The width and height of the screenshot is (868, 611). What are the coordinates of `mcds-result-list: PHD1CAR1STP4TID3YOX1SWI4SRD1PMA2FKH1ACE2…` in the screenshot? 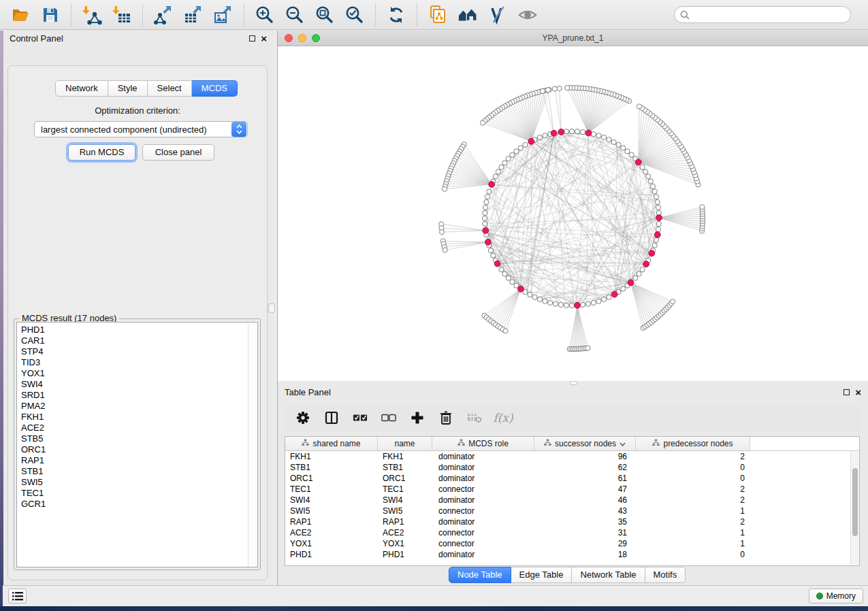 It's located at (138, 445).